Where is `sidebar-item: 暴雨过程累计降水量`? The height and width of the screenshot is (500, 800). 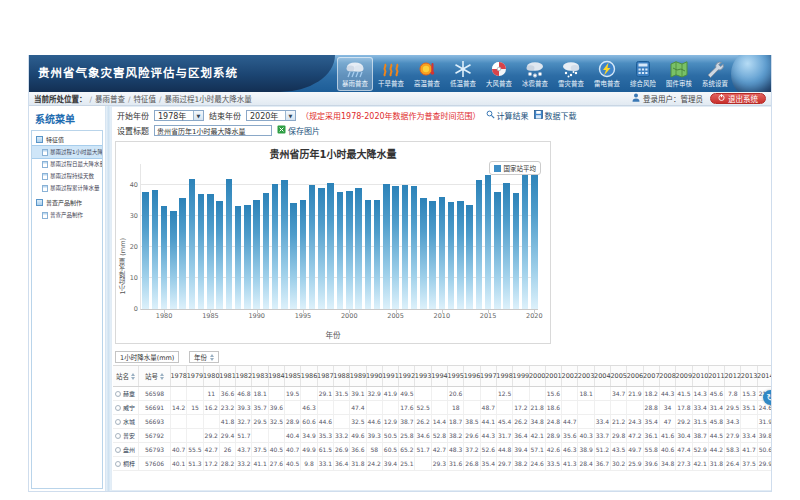
sidebar-item: 暴雨过程累计降水量 is located at coordinates (67, 188).